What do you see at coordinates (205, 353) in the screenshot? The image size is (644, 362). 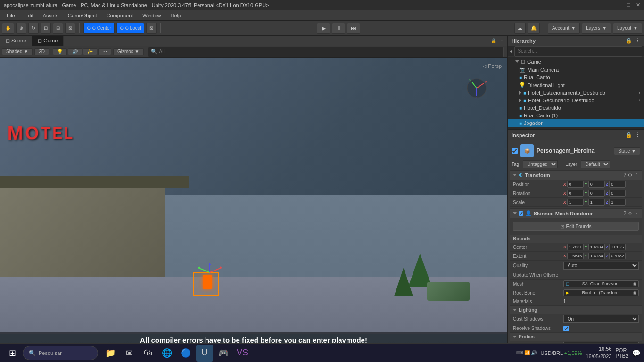 I see `taskbar-unity-hub: U` at bounding box center [205, 353].